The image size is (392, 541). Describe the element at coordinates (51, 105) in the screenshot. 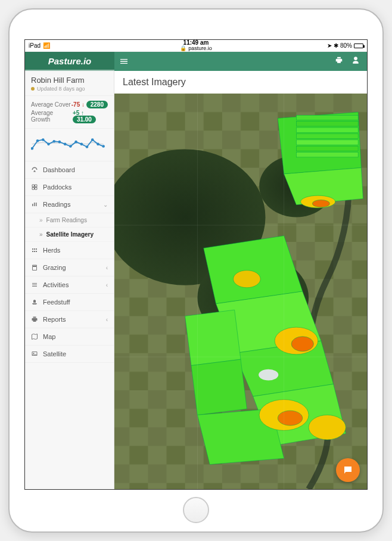

I see `avg-cover-label: Average Cover` at that location.